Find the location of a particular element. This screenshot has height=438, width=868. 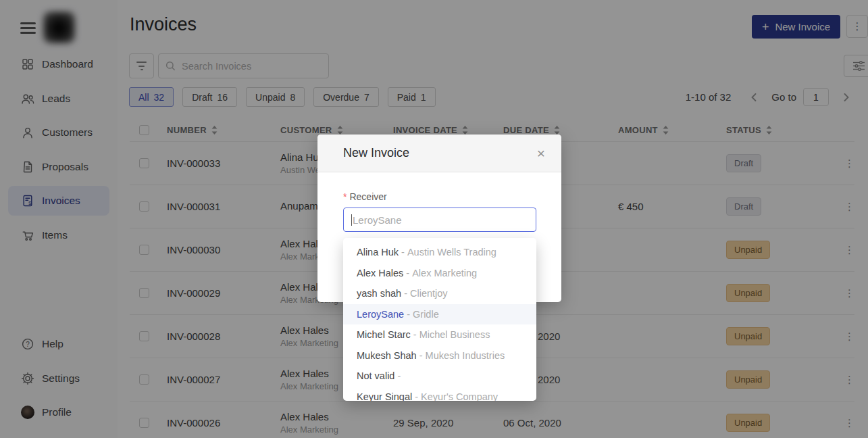

option-company-name: Michel Business is located at coordinates (455, 335).